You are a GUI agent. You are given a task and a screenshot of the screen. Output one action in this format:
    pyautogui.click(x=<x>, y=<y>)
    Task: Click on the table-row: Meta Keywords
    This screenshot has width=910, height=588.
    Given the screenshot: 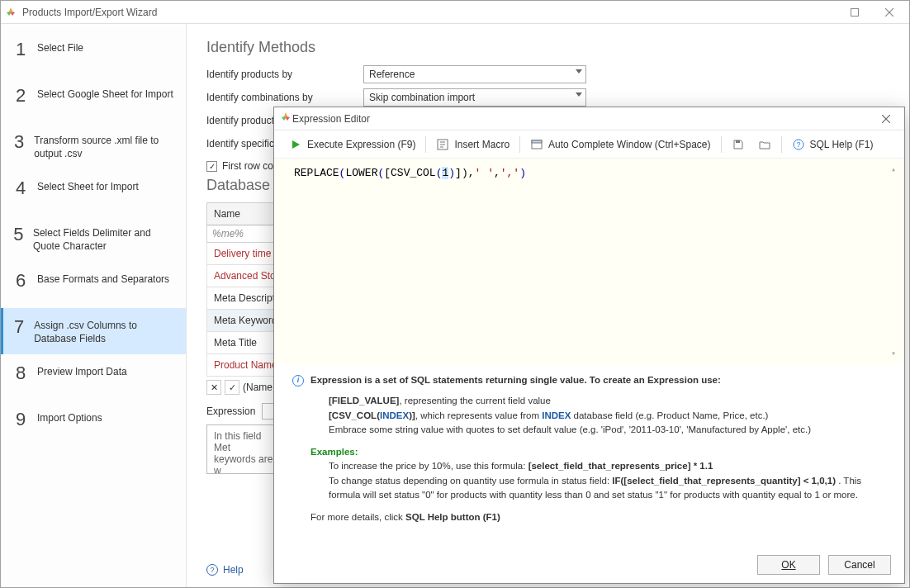 What is the action you would take?
    pyautogui.click(x=244, y=320)
    